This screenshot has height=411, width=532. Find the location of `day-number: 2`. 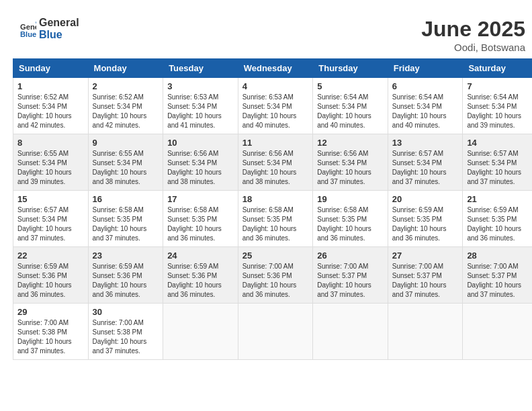

day-number: 2 is located at coordinates (126, 86).